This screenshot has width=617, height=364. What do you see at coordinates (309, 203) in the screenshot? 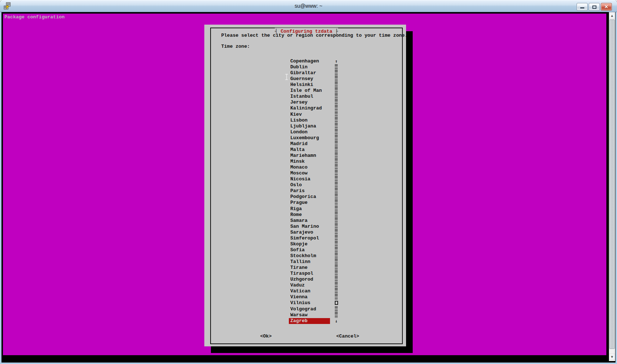
I see `list-item: Prague` at bounding box center [309, 203].